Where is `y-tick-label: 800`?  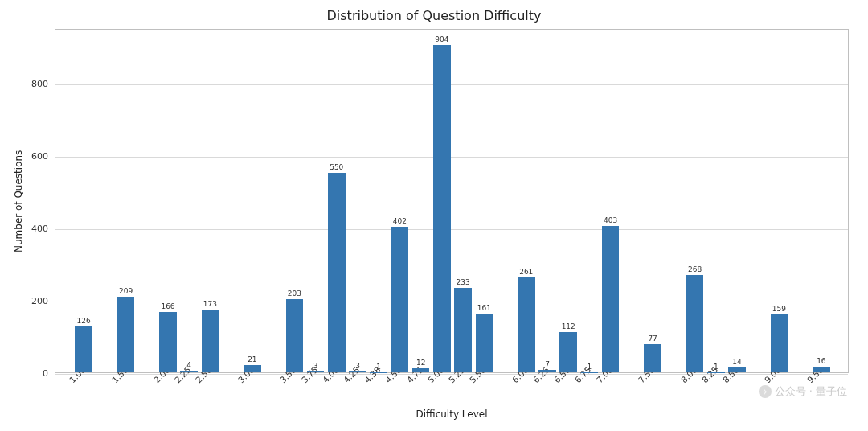
y-tick-label: 800 is located at coordinates (40, 84).